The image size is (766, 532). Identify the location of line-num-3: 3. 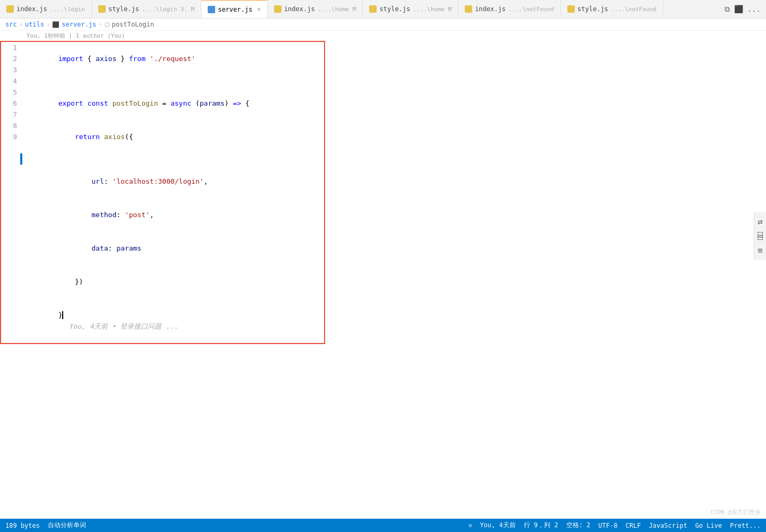
(12, 70).